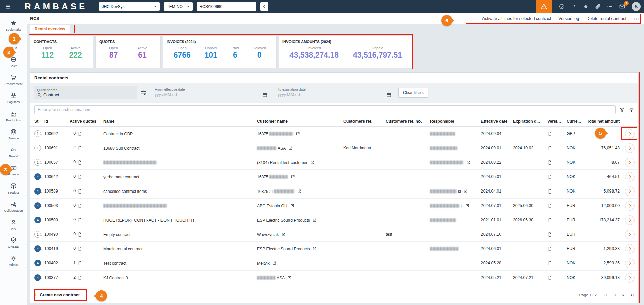  What do you see at coordinates (334, 234) in the screenshot?
I see `table-row: 11004900Empty contractWawrzyniak test202…` at bounding box center [334, 234].